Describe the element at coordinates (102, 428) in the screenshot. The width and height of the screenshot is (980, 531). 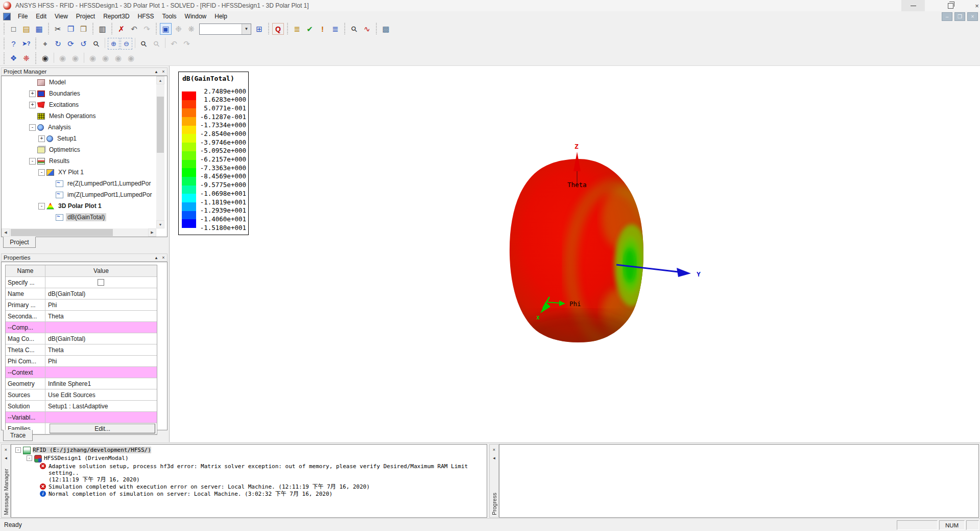
I see `edit-button: Edit...` at that location.